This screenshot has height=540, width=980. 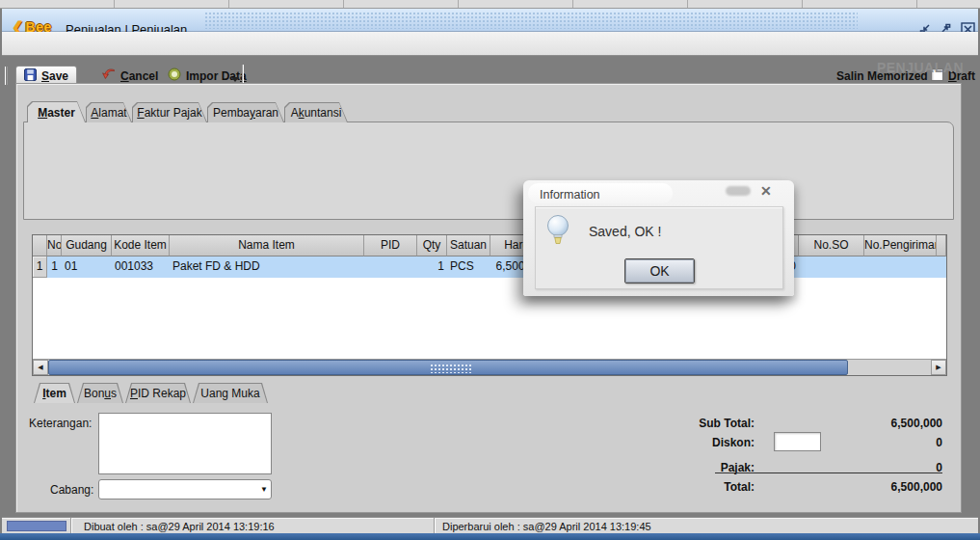 What do you see at coordinates (490, 44) in the screenshot?
I see `toolbar: Save Cancel Impor Data Salin Memorized D…` at bounding box center [490, 44].